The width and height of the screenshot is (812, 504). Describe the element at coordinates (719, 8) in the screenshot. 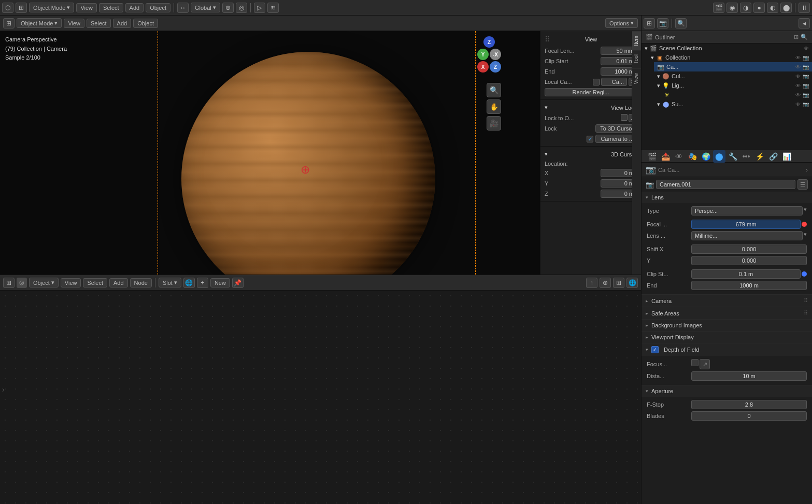

I see `scene-icon-top: 🎬` at that location.